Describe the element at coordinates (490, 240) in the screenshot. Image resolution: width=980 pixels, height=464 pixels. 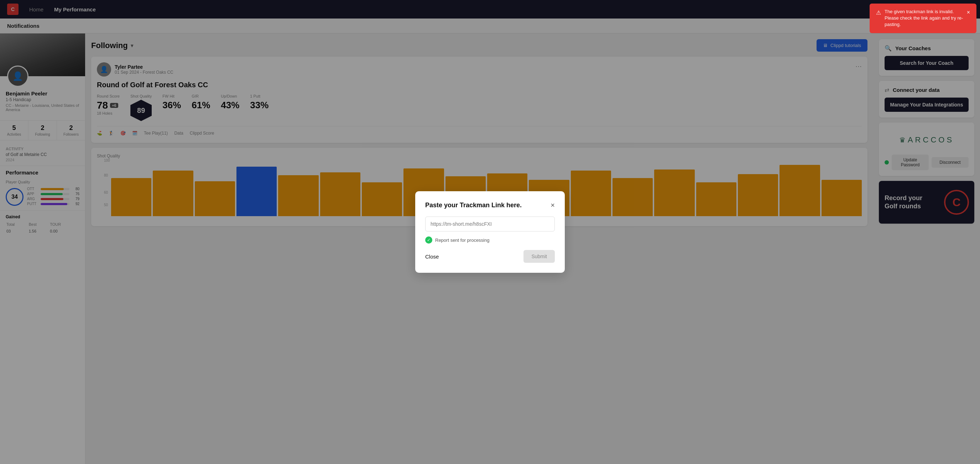
I see `success-message: ✓ Report sent for processing` at that location.